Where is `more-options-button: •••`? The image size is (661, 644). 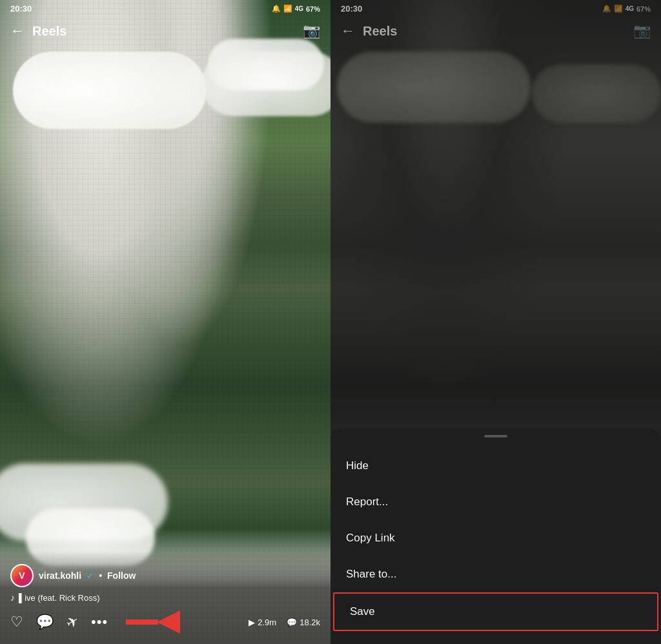 more-options-button: ••• is located at coordinates (99, 622).